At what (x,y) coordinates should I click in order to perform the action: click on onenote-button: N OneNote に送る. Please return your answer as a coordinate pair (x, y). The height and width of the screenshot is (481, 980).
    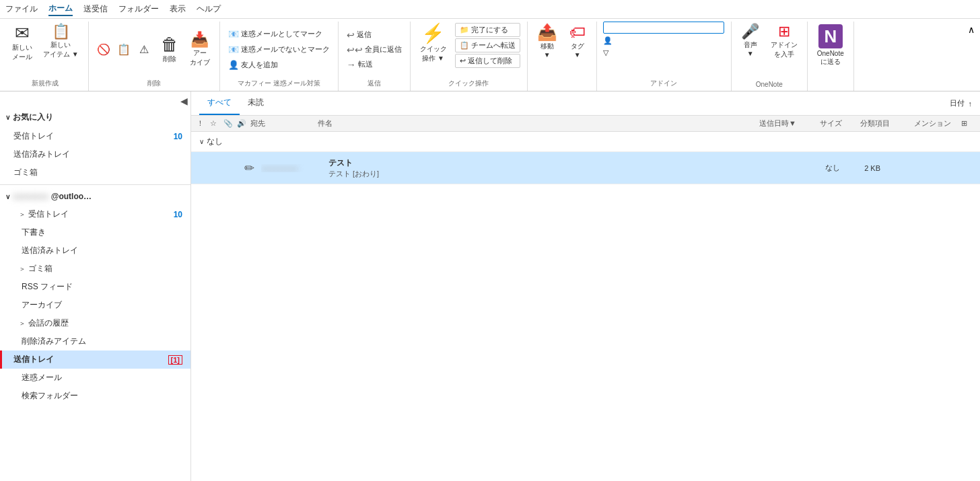
    Looking at the image, I should click on (831, 46).